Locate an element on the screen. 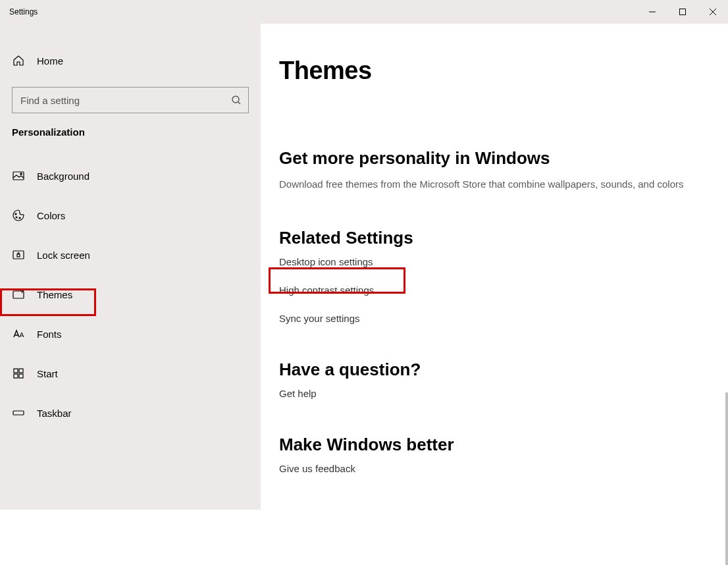 Image resolution: width=728 pixels, height=565 pixels. link-get-help: Get help is located at coordinates (494, 394).